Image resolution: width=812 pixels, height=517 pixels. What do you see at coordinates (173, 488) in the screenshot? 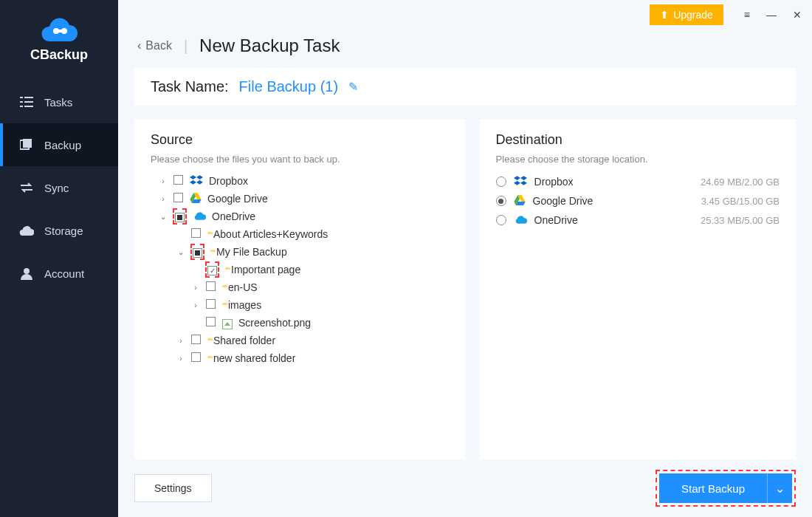
I see `settings-button: Settings` at bounding box center [173, 488].